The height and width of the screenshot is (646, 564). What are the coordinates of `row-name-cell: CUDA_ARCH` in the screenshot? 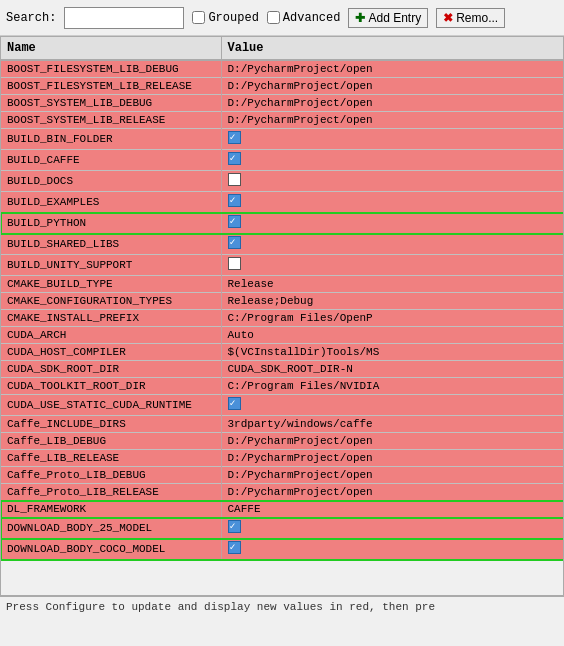 It's located at (111, 336).